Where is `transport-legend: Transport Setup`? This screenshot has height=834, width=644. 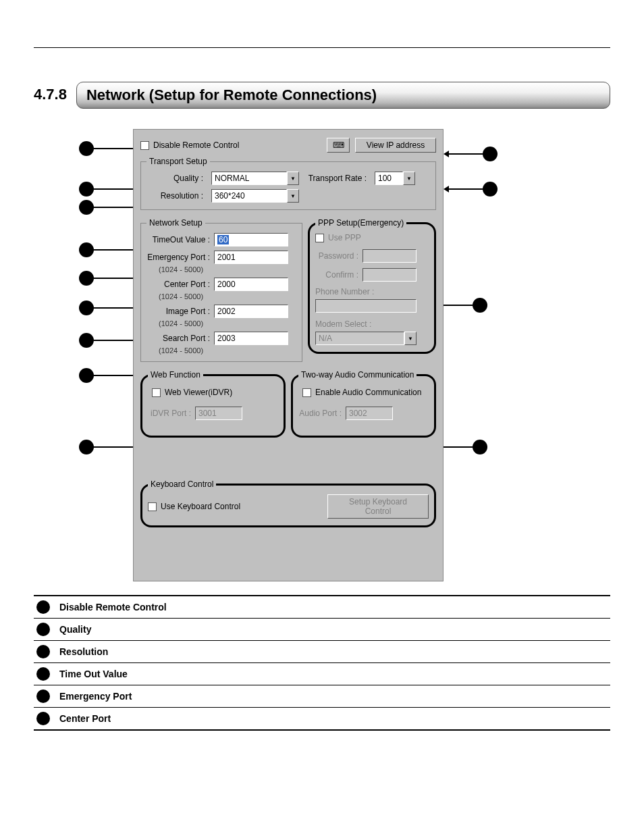 transport-legend: Transport Setup is located at coordinates (178, 161).